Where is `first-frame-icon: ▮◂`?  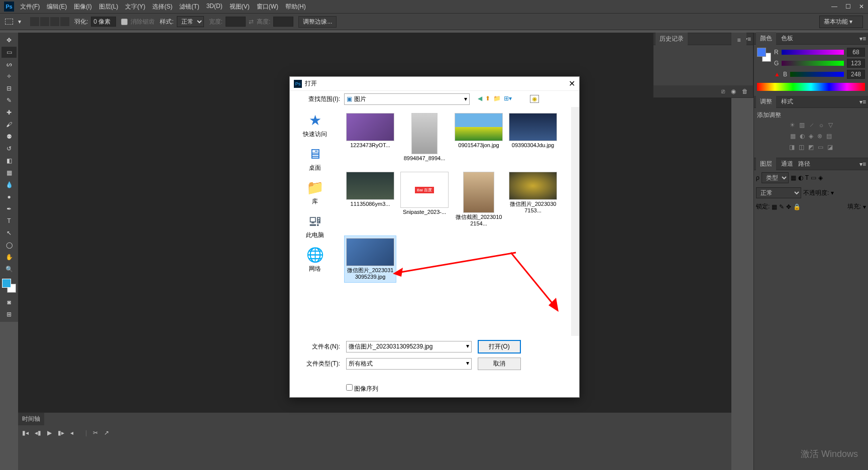 first-frame-icon: ▮◂ is located at coordinates (25, 433).